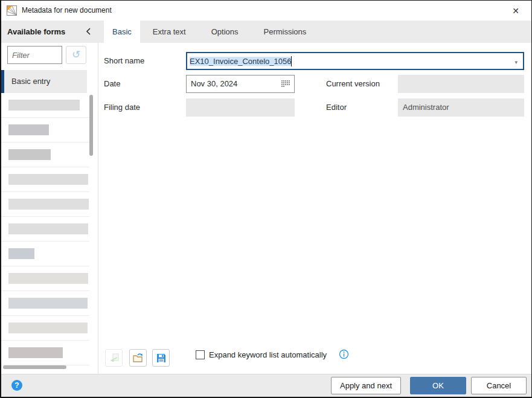 This screenshot has width=532, height=398. I want to click on refresh-button: ↺, so click(76, 55).